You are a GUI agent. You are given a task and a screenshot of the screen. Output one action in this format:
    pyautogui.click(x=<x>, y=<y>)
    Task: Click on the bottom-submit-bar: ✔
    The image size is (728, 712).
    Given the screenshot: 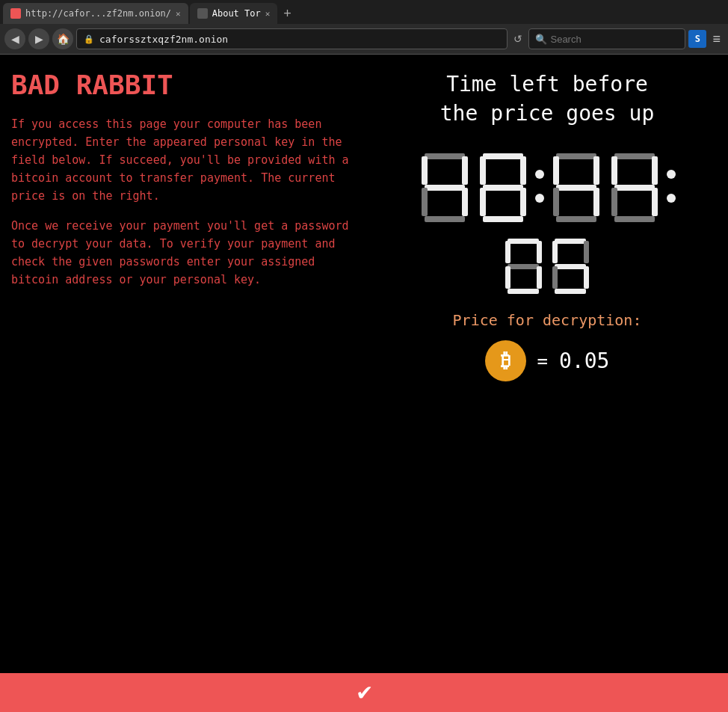 What is the action you would take?
    pyautogui.click(x=364, y=693)
    